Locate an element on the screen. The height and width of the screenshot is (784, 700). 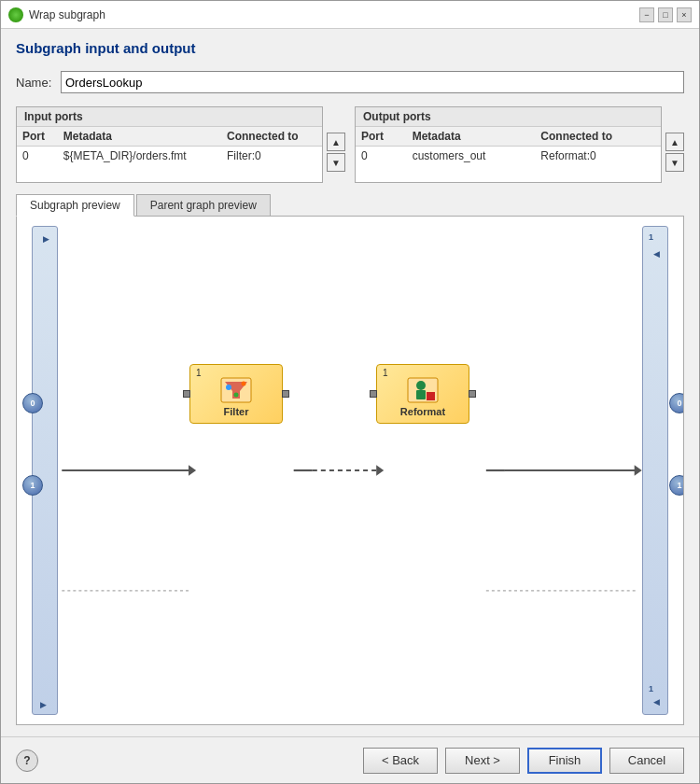
tab-subgraph-preview: Subgraph preview is located at coordinates (75, 205).